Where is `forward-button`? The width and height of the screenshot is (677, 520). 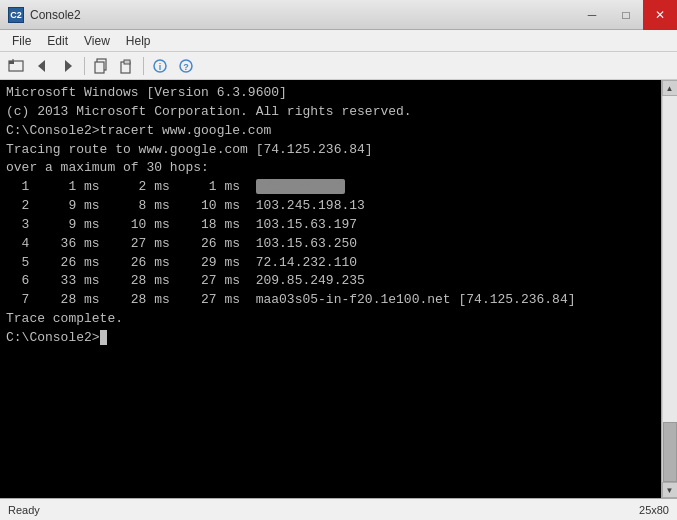
forward-button is located at coordinates (68, 66).